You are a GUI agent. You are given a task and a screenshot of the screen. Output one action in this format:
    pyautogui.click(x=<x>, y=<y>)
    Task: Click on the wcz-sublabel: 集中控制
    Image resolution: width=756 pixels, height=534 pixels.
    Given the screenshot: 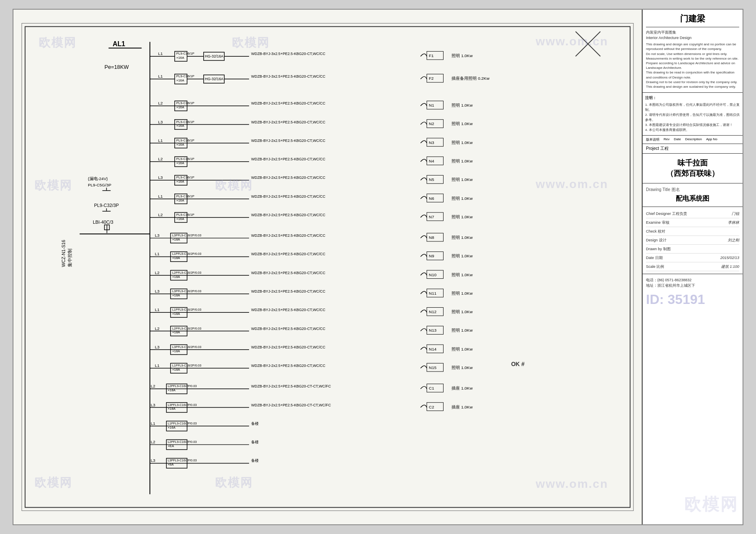 What is the action you would take?
    pyautogui.click(x=70, y=258)
    